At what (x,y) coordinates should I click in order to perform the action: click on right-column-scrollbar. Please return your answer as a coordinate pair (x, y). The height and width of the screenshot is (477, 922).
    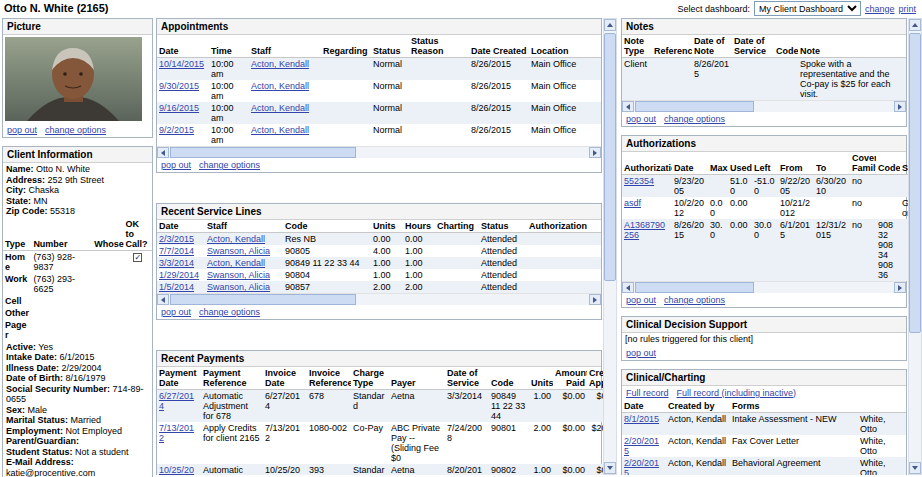
    Looking at the image, I should click on (915, 246).